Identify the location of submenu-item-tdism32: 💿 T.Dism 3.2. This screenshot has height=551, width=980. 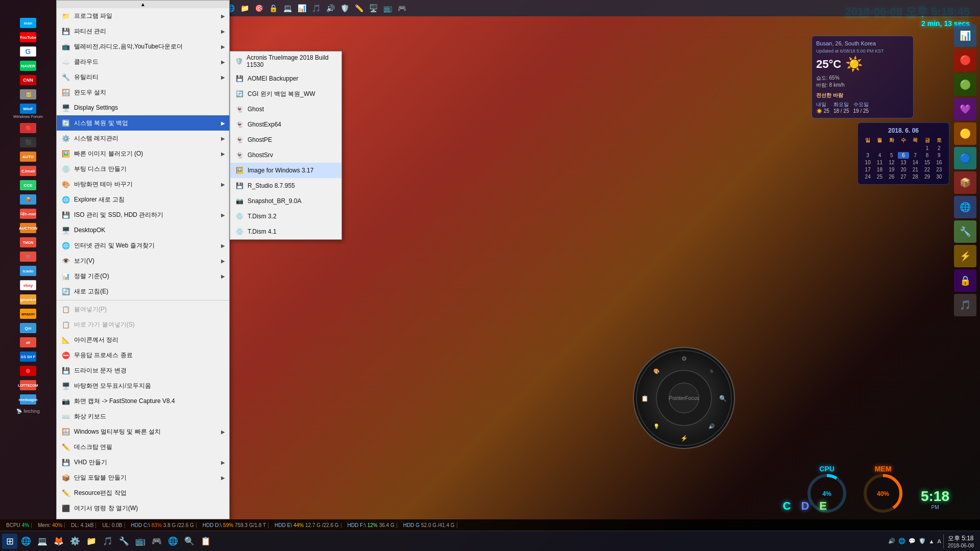
(286, 216).